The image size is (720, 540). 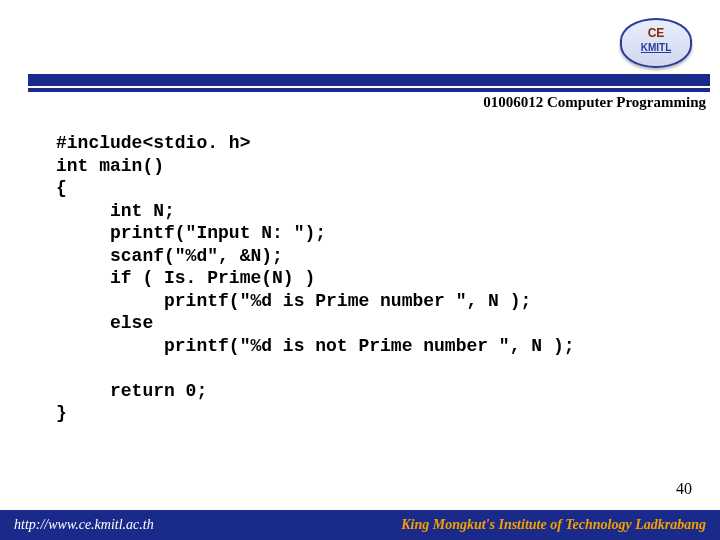 What do you see at coordinates (360, 525) in the screenshot?
I see `footer-bar: http://www.ce.kmitl.ac.th King Mongkut's…` at bounding box center [360, 525].